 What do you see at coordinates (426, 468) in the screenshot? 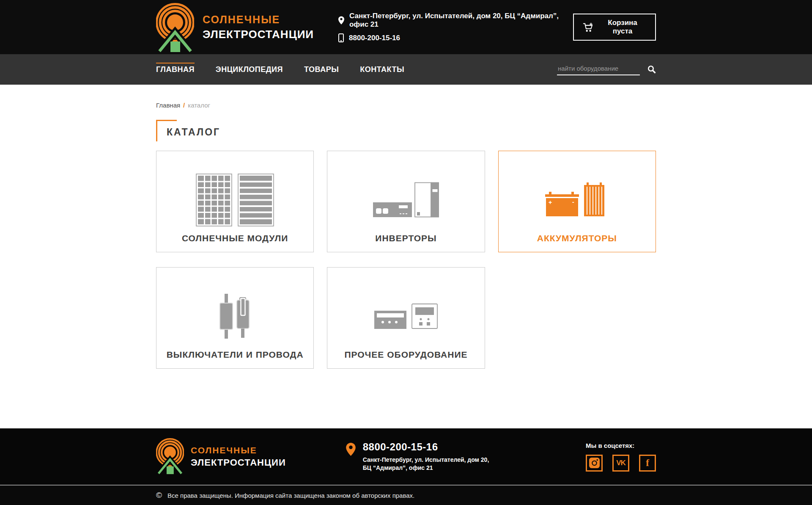
I see `footer-address-line2: БЦ “Адмирал”, офис 21` at bounding box center [426, 468].